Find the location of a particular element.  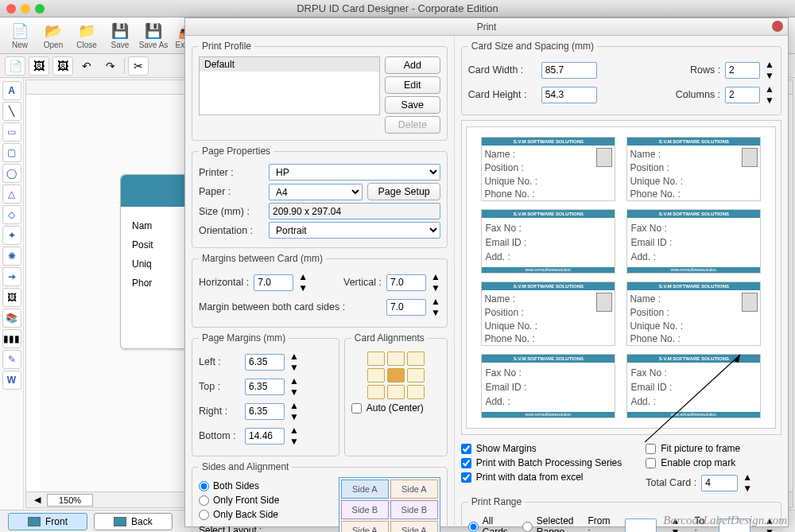

layout-a3: Side A is located at coordinates (365, 526).